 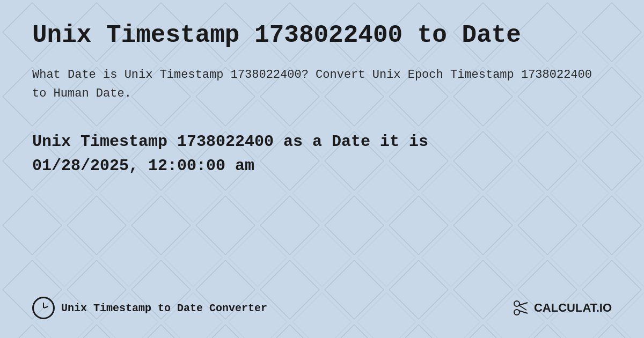 I want to click on calculator-icon, so click(x=521, y=308).